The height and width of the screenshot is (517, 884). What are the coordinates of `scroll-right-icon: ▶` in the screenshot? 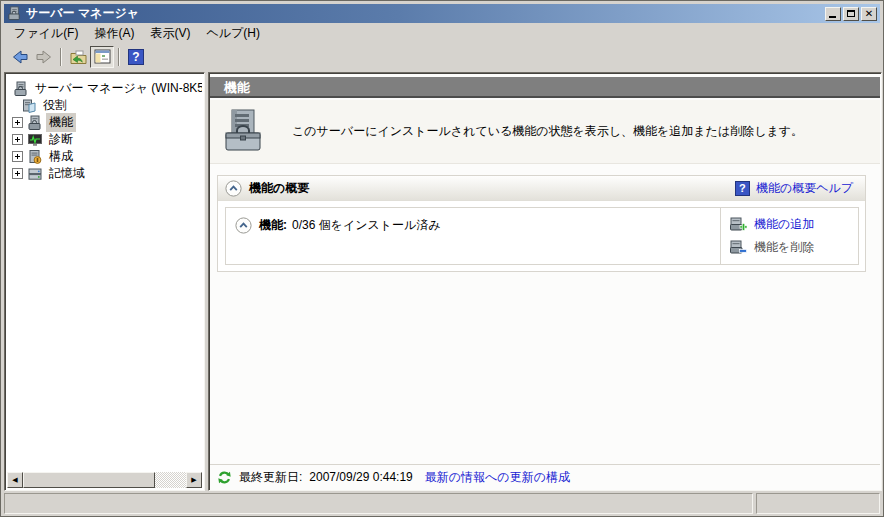 It's located at (194, 480).